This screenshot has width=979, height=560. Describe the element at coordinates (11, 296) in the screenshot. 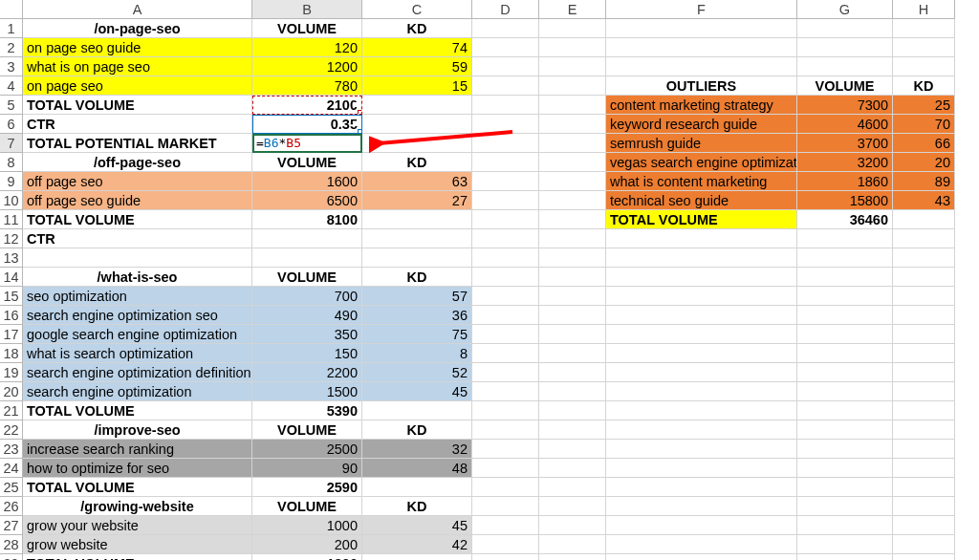

I see `row-15: 15` at that location.